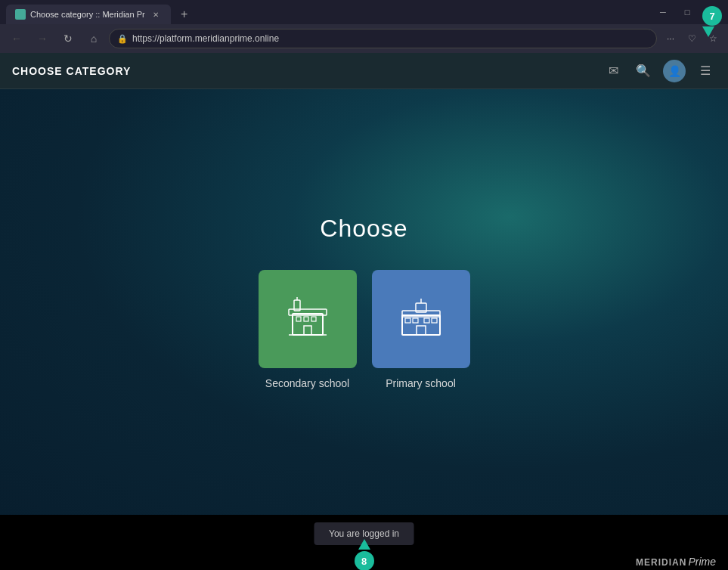  What do you see at coordinates (364, 330) in the screenshot?
I see `category-cards-container: Secondary school` at bounding box center [364, 330].